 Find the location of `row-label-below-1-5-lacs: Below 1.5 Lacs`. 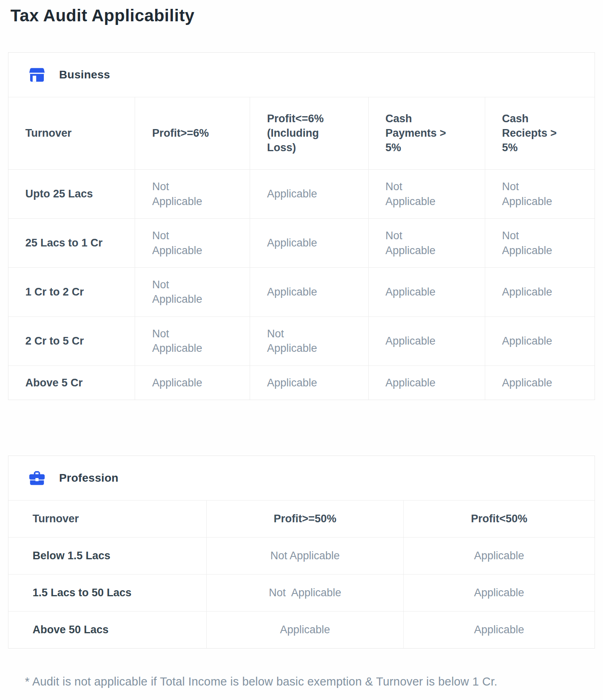

row-label-below-1-5-lacs: Below 1.5 Lacs is located at coordinates (108, 556).